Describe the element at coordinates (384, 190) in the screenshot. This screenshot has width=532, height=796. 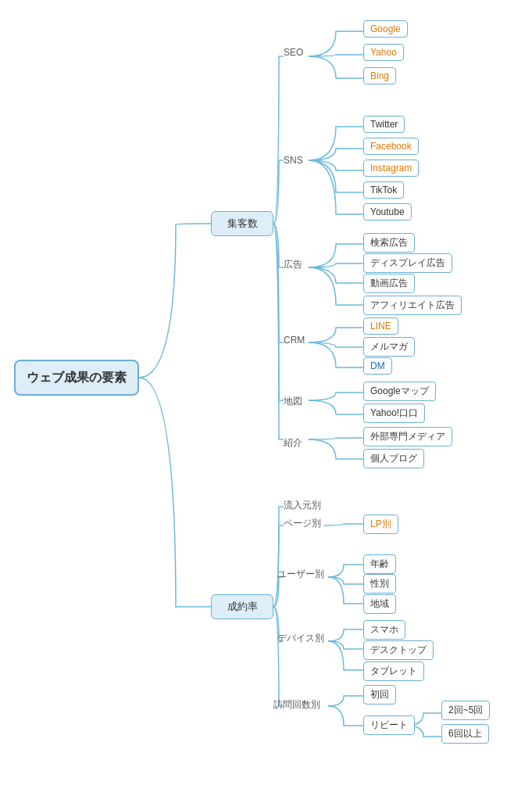
I see `leaf-tiktok: TikTok` at that location.